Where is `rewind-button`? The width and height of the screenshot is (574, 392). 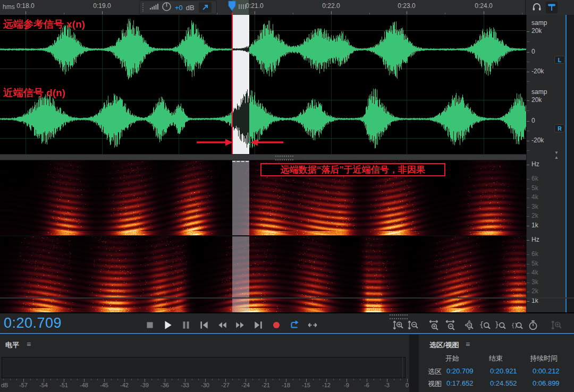 rewind-button is located at coordinates (222, 325).